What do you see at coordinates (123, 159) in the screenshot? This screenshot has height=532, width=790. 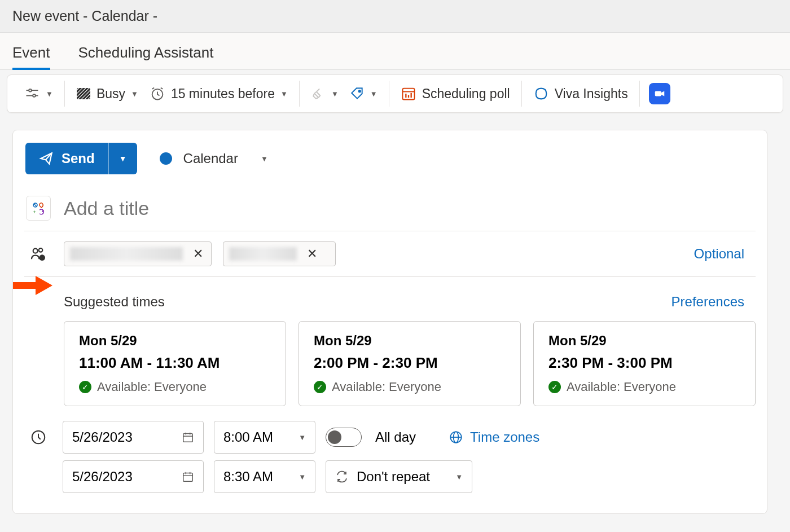 I see `send-dropdown: ▼` at bounding box center [123, 159].